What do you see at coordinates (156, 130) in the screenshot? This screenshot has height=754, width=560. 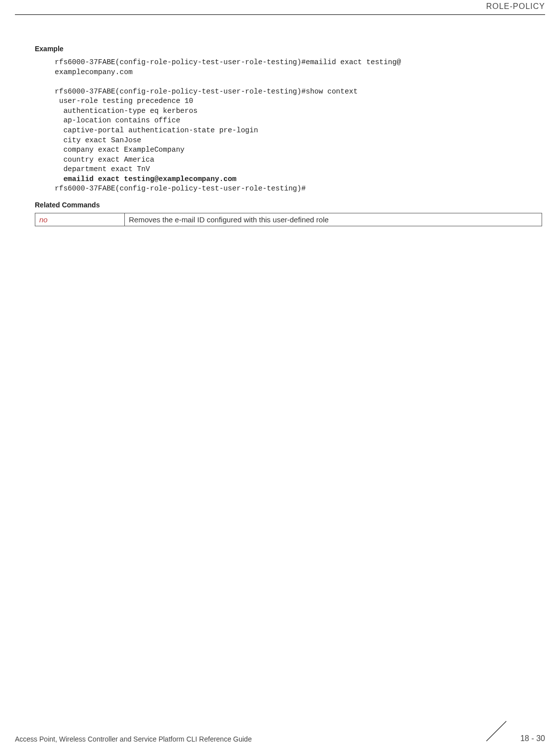 I see `code-line: captive-portal authentication-state pre-…` at bounding box center [156, 130].